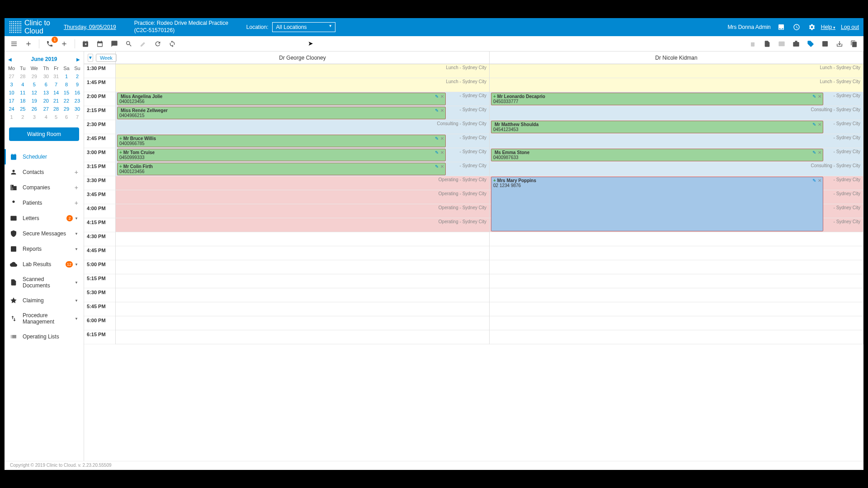 The image size is (868, 488). What do you see at coordinates (797, 27) in the screenshot?
I see `clock-icon` at bounding box center [797, 27].